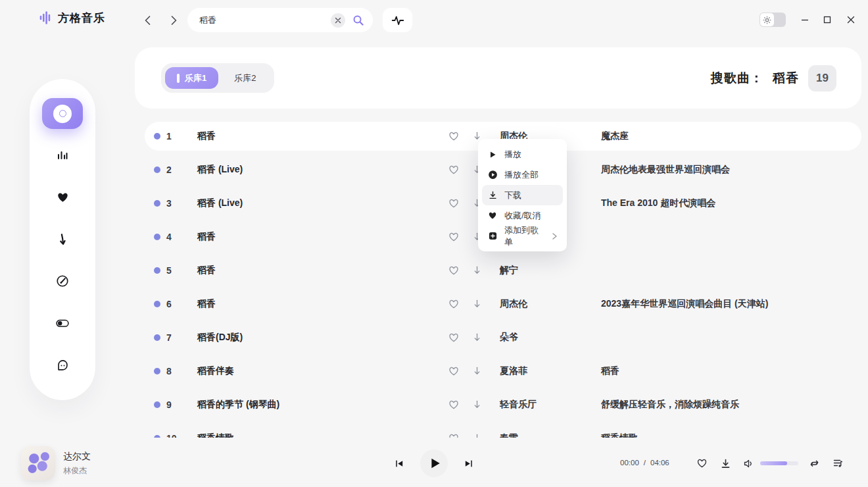  Describe the element at coordinates (503, 371) in the screenshot. I see `song-row: 8 稻香伴奏 夏洛菲 稻香` at that location.